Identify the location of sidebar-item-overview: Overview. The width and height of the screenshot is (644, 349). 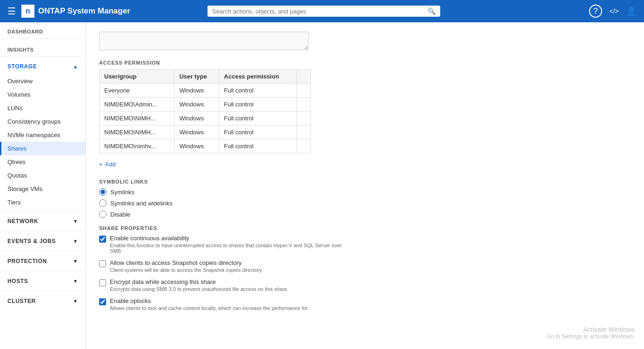
(43, 81).